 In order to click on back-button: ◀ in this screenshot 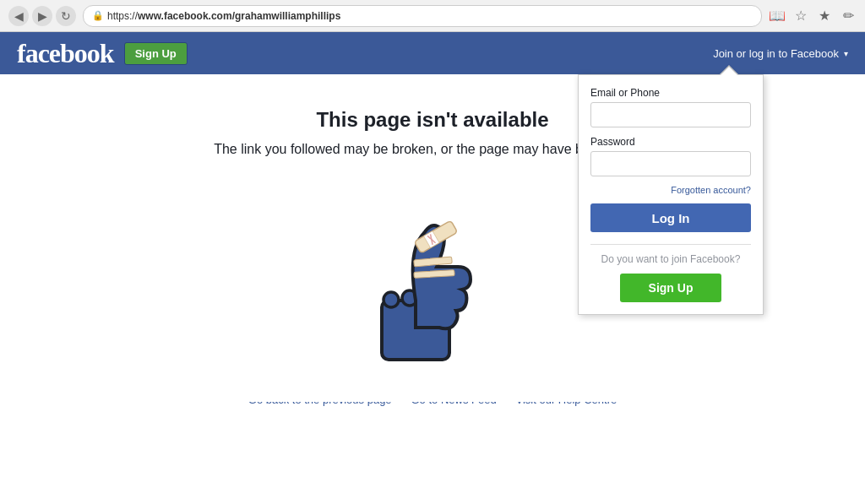, I will do `click(19, 16)`.